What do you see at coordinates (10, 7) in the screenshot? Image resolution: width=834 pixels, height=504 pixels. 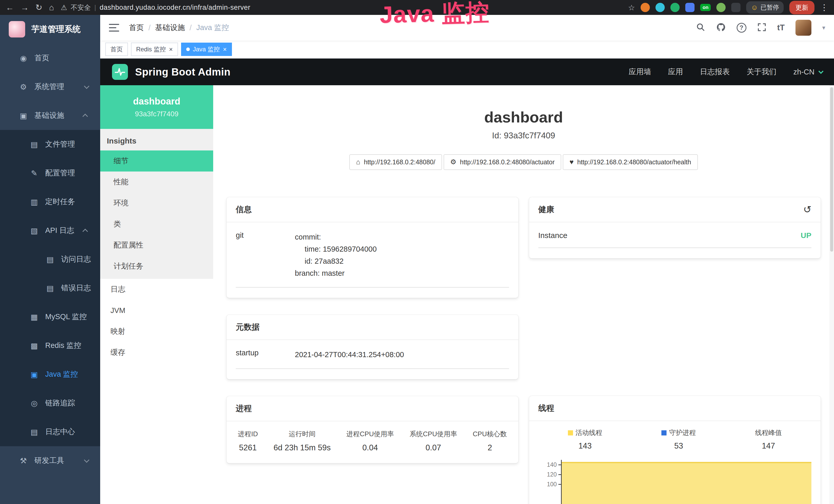 I see `back-icon: ←` at bounding box center [10, 7].